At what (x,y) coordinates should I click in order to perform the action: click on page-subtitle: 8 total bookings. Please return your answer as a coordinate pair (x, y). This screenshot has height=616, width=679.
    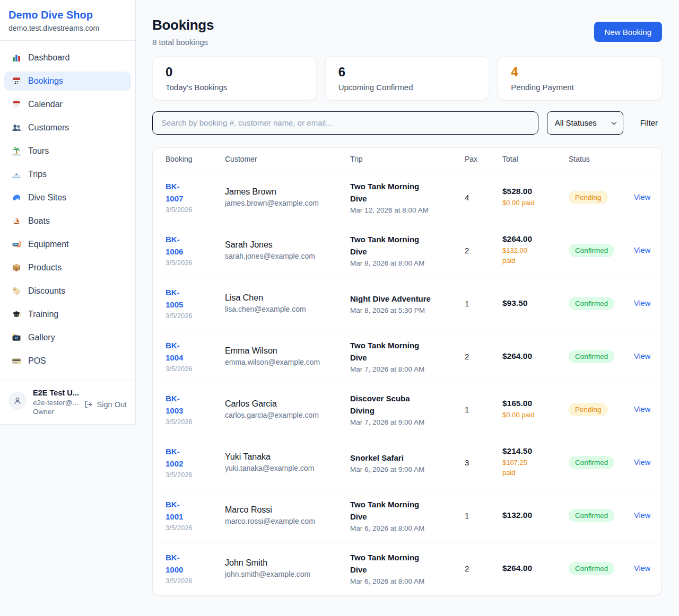
    Looking at the image, I should click on (183, 42).